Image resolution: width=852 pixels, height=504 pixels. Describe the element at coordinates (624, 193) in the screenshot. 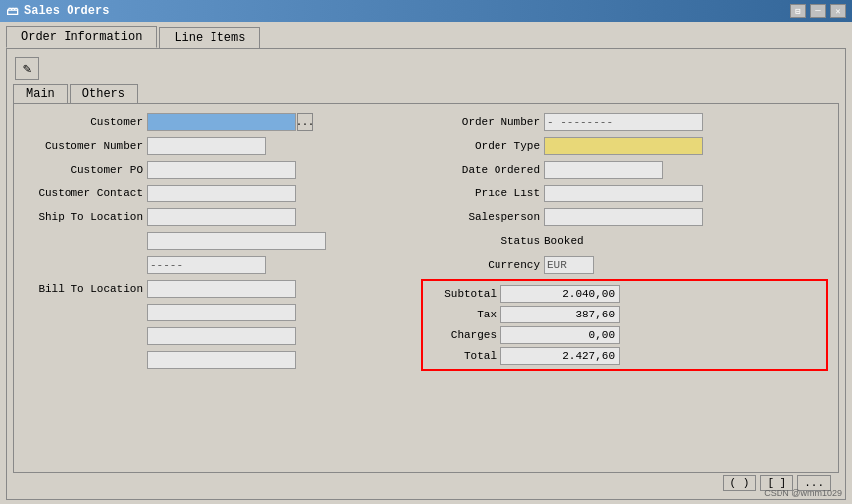

I see `price-list-input` at that location.